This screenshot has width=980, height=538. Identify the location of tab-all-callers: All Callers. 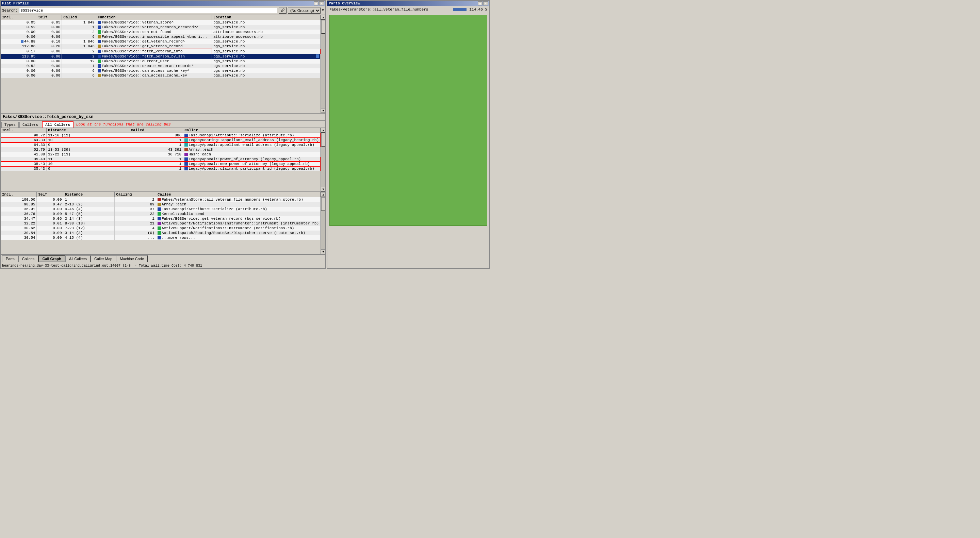
(58, 124).